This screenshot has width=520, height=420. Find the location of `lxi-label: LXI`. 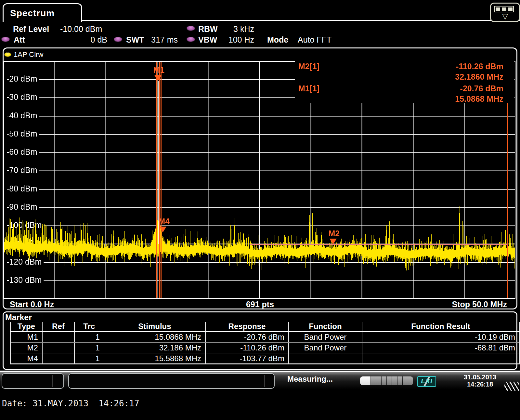

lxi-label: LXI is located at coordinates (427, 381).